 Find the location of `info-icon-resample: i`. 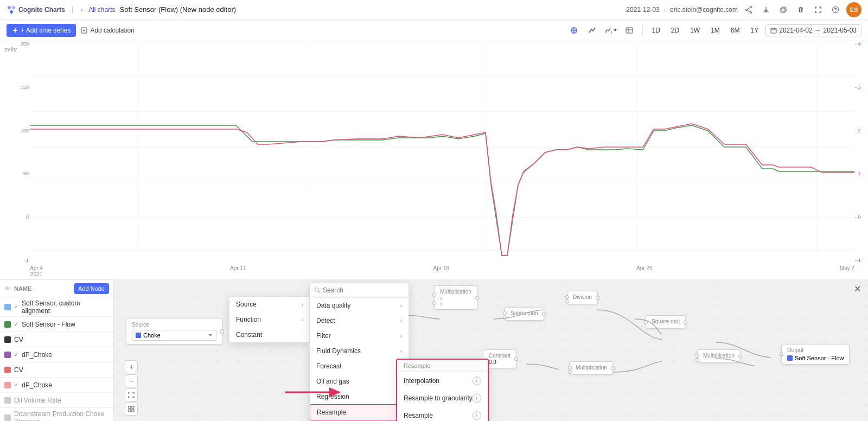

info-icon-resample: i is located at coordinates (477, 416).